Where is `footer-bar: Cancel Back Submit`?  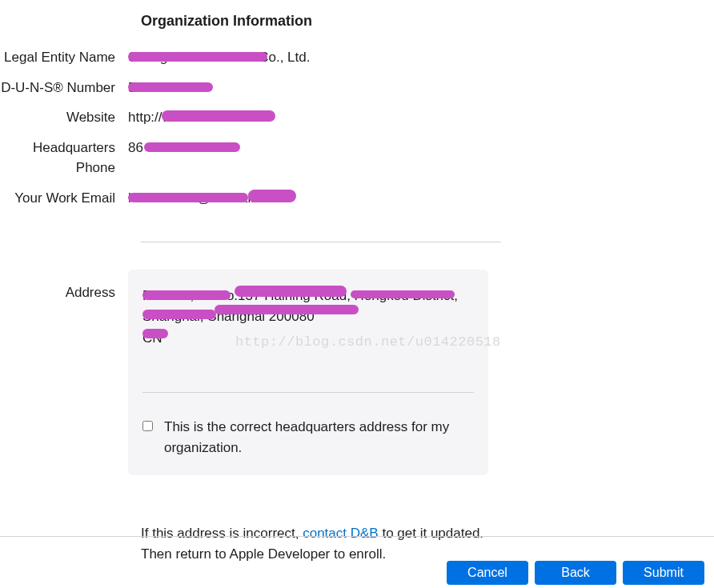
footer-bar: Cancel Back Submit is located at coordinates (357, 562).